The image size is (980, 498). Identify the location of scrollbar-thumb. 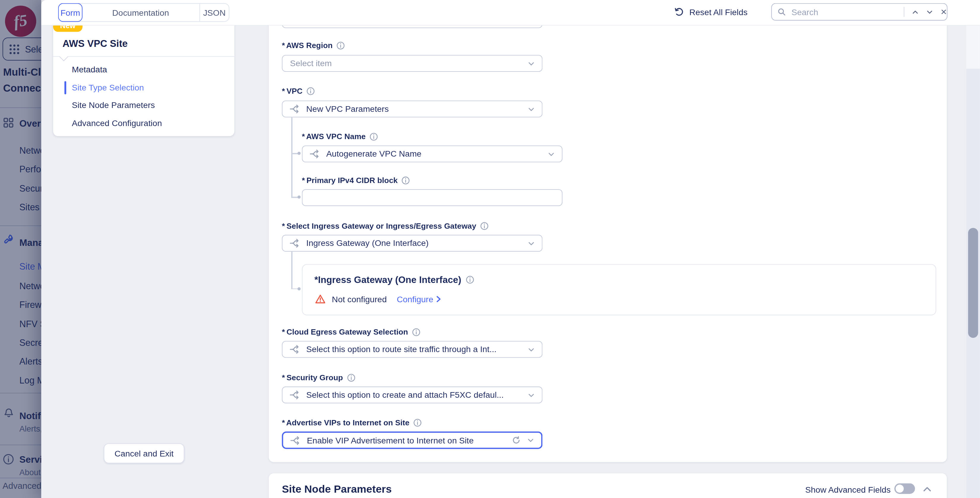
(973, 283).